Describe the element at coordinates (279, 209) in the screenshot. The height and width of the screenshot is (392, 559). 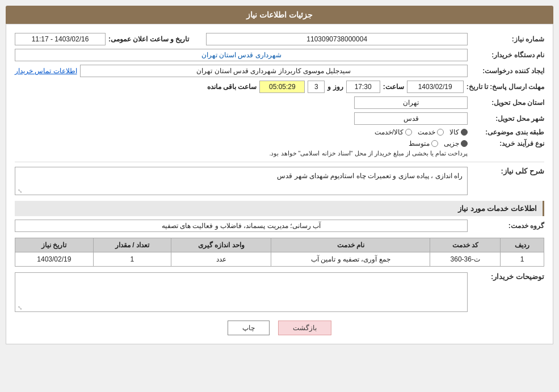
I see `services-section-title: اطلاعات خدمات مورد نیاز` at that location.